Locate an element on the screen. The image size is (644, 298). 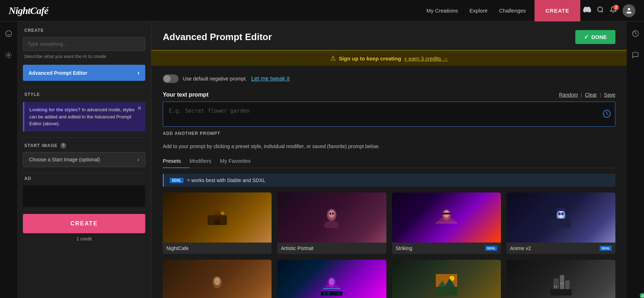
tabs-row: Presets Modifiers My Favorites is located at coordinates (389, 162).